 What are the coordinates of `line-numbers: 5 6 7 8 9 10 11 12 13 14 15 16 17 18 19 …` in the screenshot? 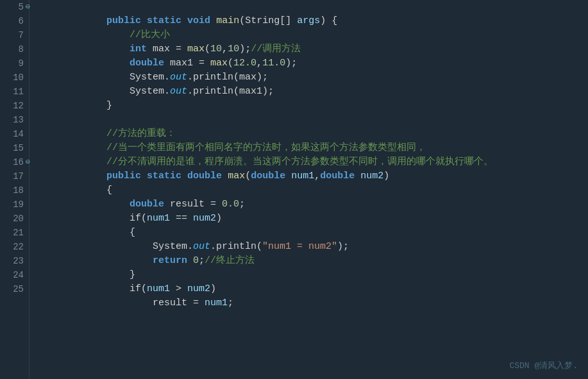 It's located at (15, 190).